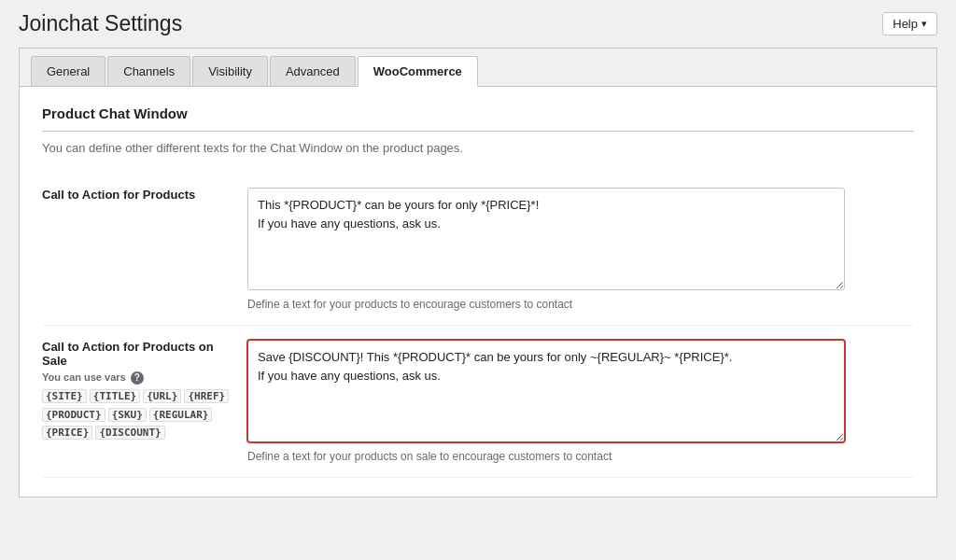 The height and width of the screenshot is (560, 956). Describe the element at coordinates (140, 378) in the screenshot. I see `cta-sale-vars-note: You can use vars ?` at that location.